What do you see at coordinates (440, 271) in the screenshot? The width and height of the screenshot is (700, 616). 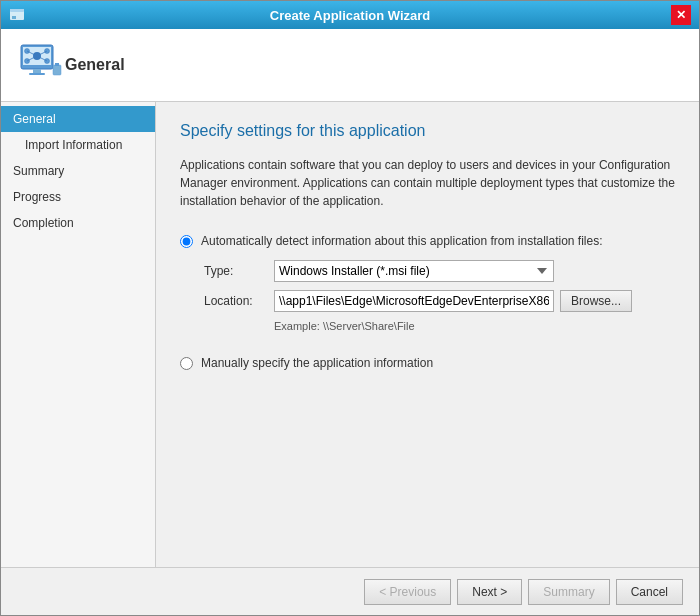 I see `type-row: Type: Windows Installer (*.msi file)Wind…` at bounding box center [440, 271].